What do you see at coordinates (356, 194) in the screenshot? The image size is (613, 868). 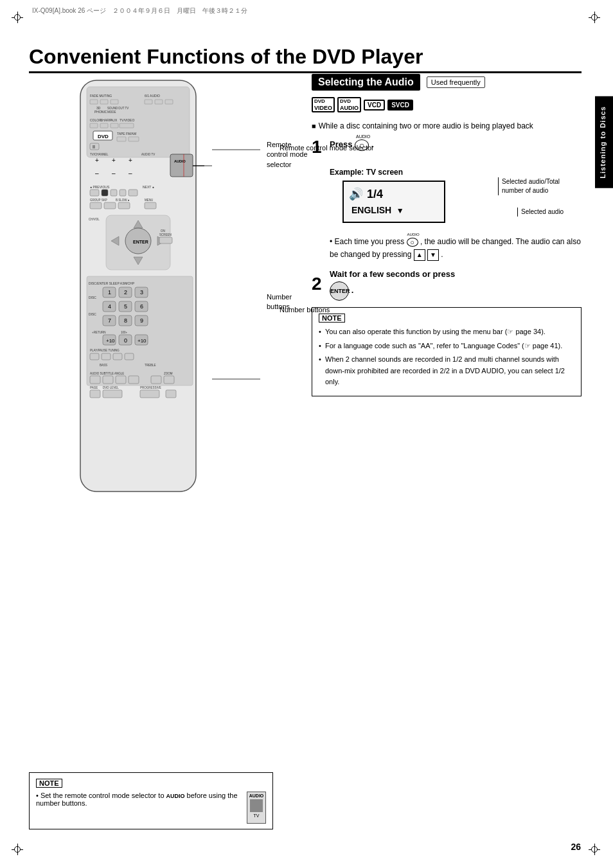 I see `speaker-icon: 🔊` at bounding box center [356, 194].